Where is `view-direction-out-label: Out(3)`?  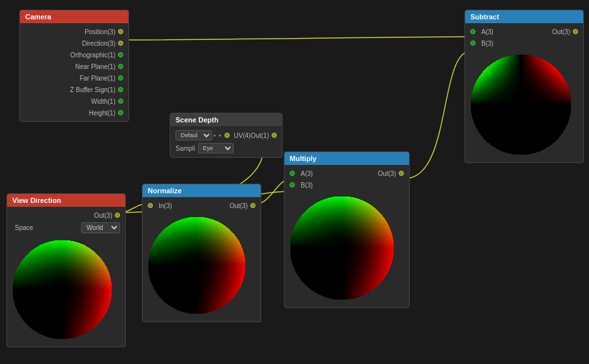
view-direction-out-label: Out(3) is located at coordinates (63, 215).